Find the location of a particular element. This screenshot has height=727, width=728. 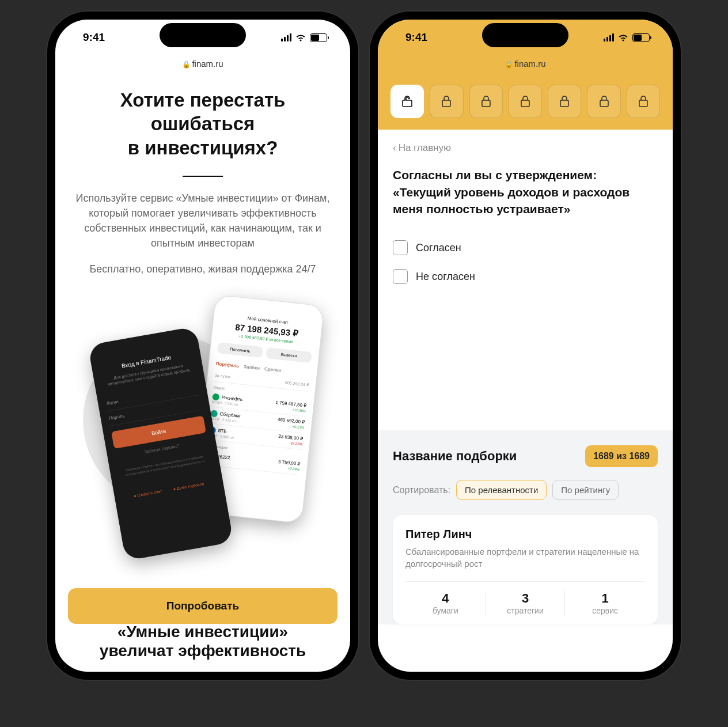

collection-section: Название подборки 1689 из 1689 Сортирова… is located at coordinates (525, 528).